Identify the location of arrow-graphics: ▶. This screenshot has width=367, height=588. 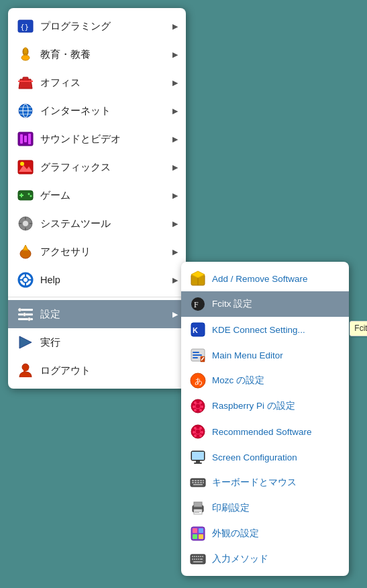
(175, 168).